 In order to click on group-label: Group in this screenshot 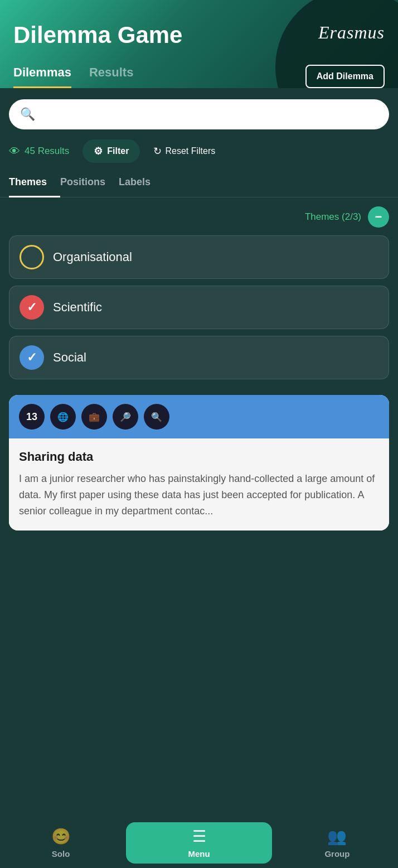, I will do `click(337, 853)`.